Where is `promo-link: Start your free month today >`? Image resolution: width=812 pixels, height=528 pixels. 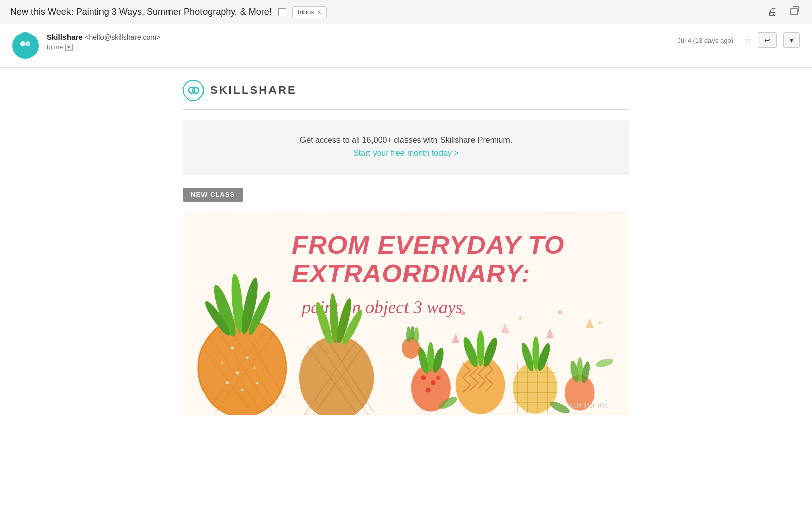 promo-link: Start your free month today > is located at coordinates (406, 153).